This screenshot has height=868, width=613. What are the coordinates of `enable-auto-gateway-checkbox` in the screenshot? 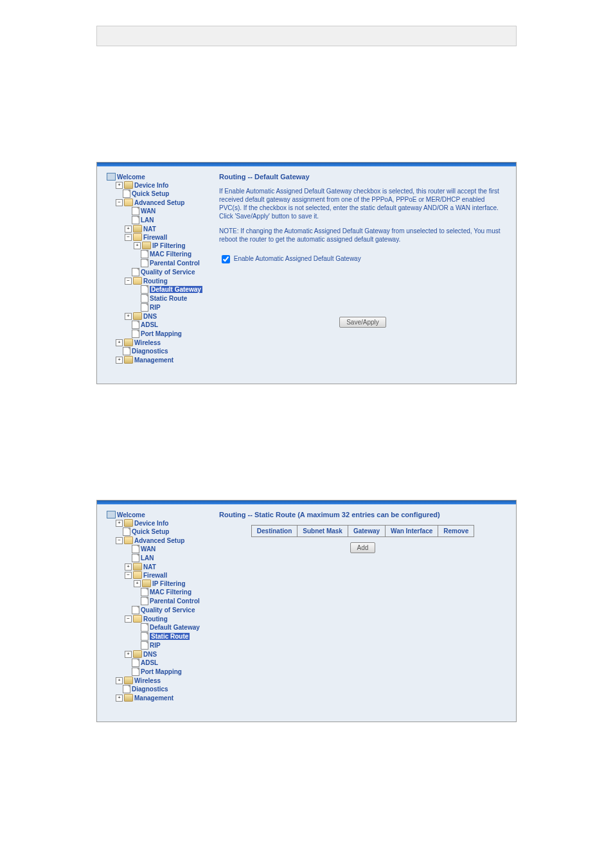 It's located at (226, 260).